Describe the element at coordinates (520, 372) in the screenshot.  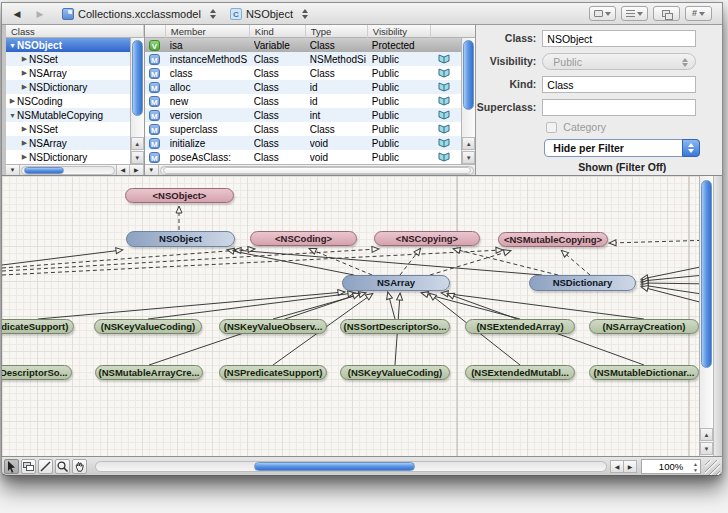
I see `category-box: (NSExtendedMutabl...` at that location.